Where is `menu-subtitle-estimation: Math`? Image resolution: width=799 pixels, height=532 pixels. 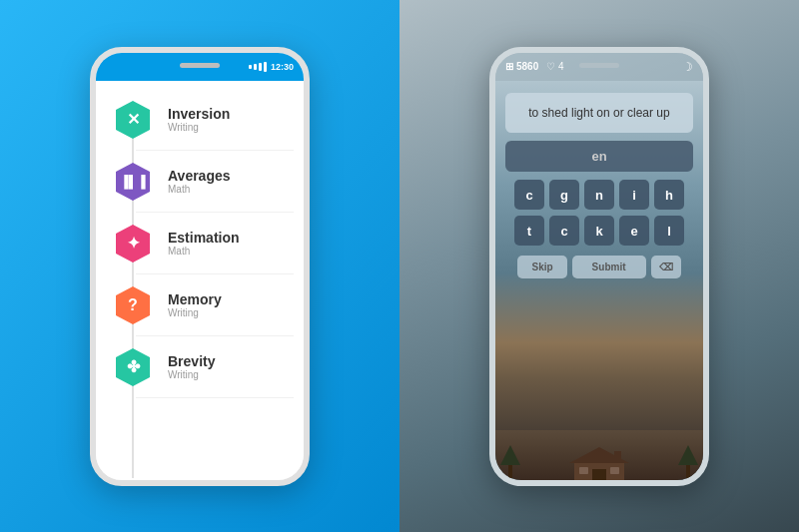
menu-subtitle-estimation: Math is located at coordinates (204, 252).